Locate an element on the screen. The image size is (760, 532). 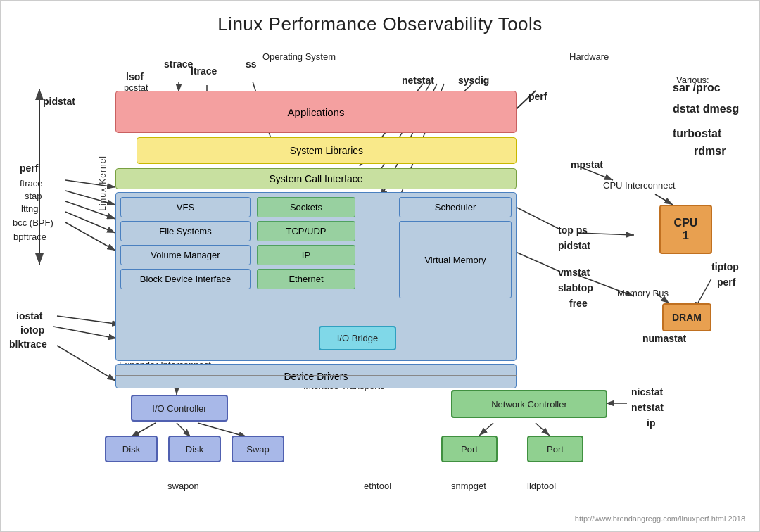
perf-hw-label: perf is located at coordinates (726, 282).